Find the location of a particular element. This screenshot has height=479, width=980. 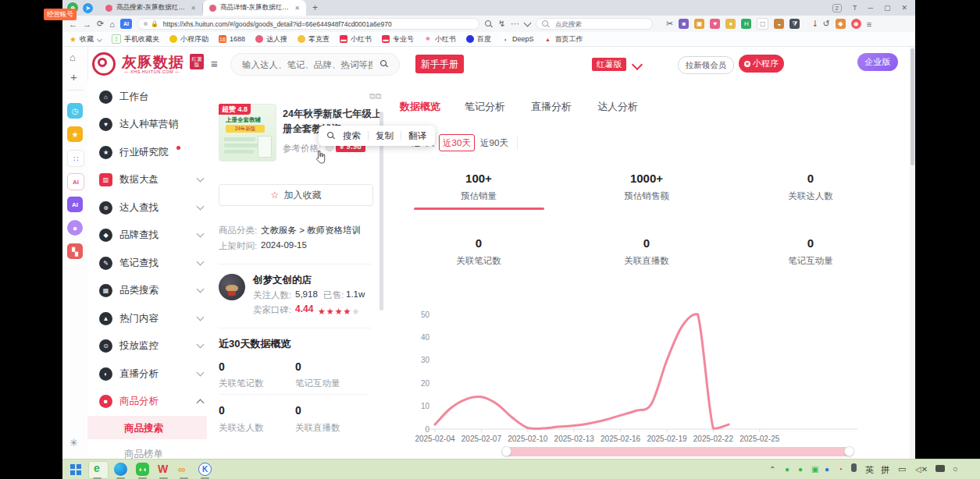

sidebar-item-live-analysis: ◐直播分析 is located at coordinates (151, 374).